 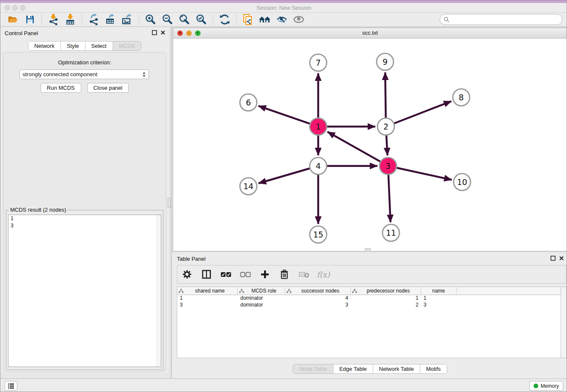 What do you see at coordinates (299, 19) in the screenshot?
I see `show-all-icon` at bounding box center [299, 19].